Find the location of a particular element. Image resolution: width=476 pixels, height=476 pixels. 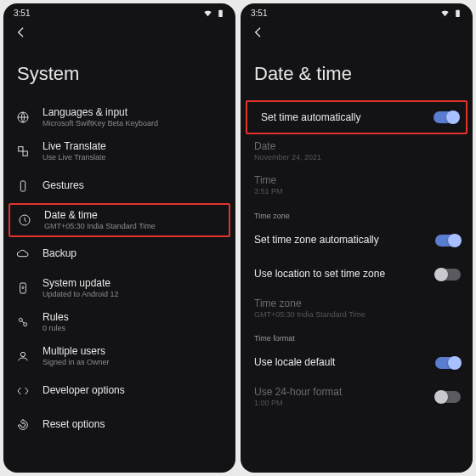

row-label: Date is located at coordinates (357, 146).